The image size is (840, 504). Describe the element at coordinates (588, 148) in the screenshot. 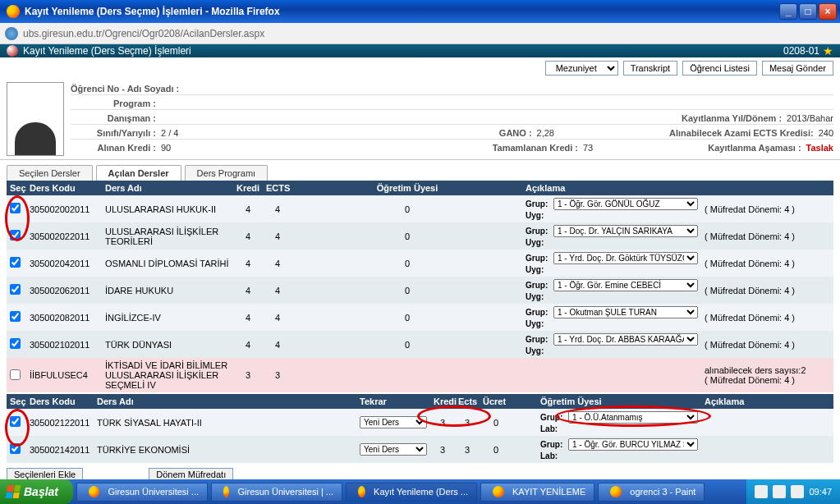

I see `tamamlanan-value: 73` at that location.